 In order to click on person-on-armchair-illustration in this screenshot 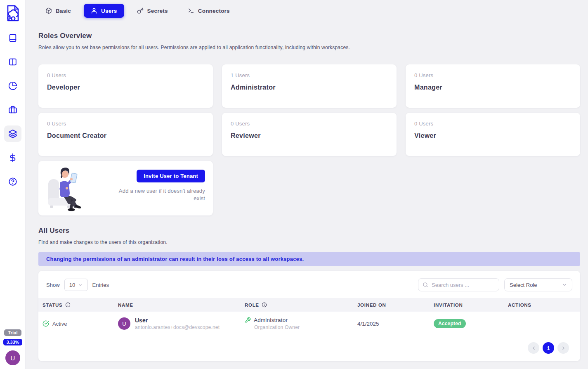, I will do `click(66, 188)`.